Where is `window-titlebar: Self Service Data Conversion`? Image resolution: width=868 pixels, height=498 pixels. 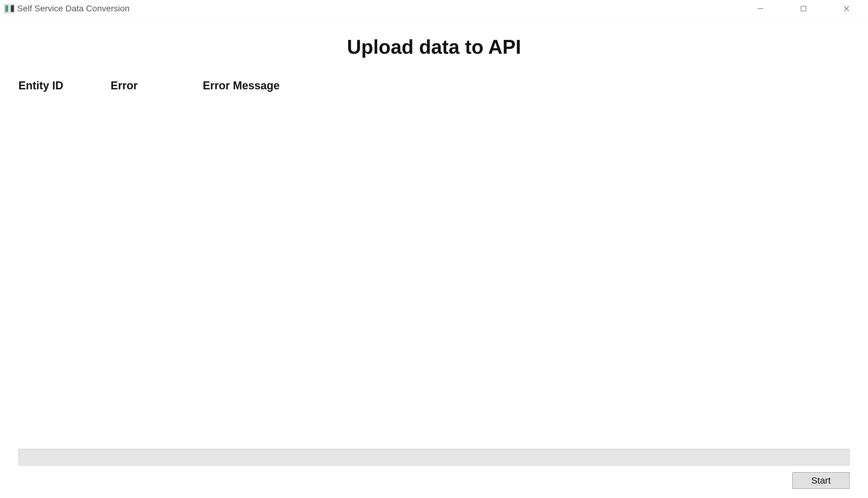
window-titlebar: Self Service Data Conversion is located at coordinates (434, 9).